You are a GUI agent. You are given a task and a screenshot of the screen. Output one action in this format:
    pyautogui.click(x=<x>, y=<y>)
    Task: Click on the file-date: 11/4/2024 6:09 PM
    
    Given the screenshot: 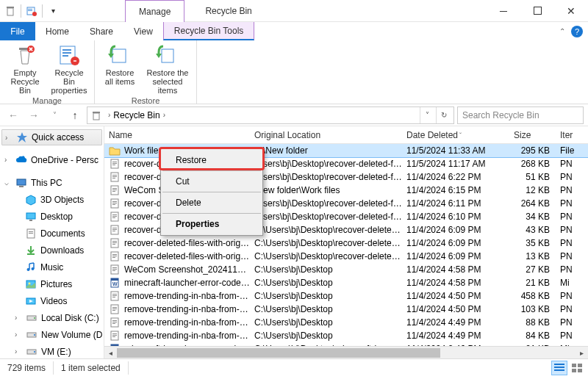 What is the action you would take?
    pyautogui.click(x=456, y=256)
    